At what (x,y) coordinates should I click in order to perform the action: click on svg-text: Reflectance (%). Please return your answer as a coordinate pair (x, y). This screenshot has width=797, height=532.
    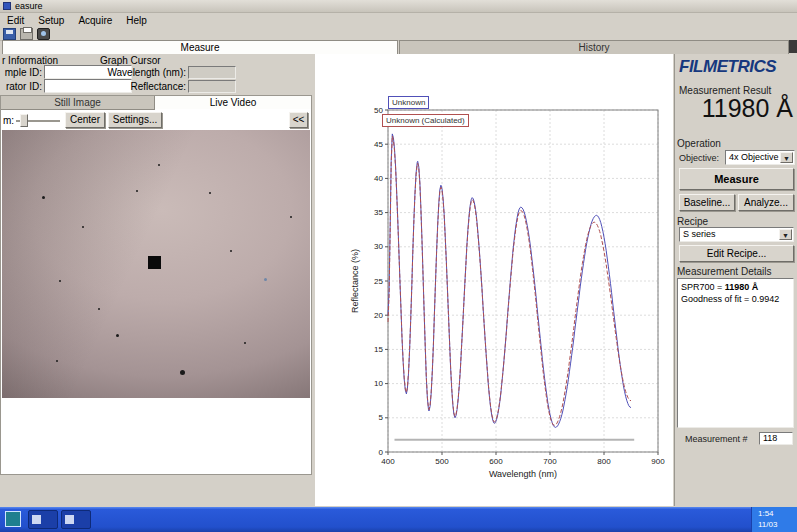
    Looking at the image, I should click on (355, 281).